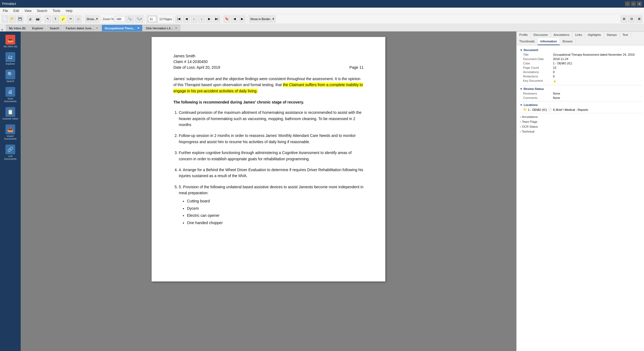 This screenshot has height=351, width=644. I want to click on tab-factum: Factum dated June... ✕, so click(82, 28).